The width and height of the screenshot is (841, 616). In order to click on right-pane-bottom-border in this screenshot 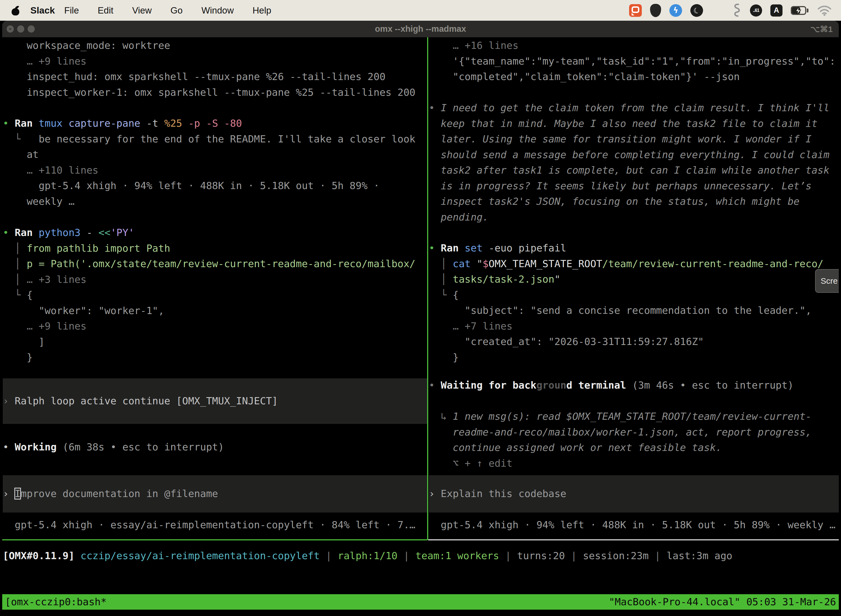, I will do `click(634, 540)`.